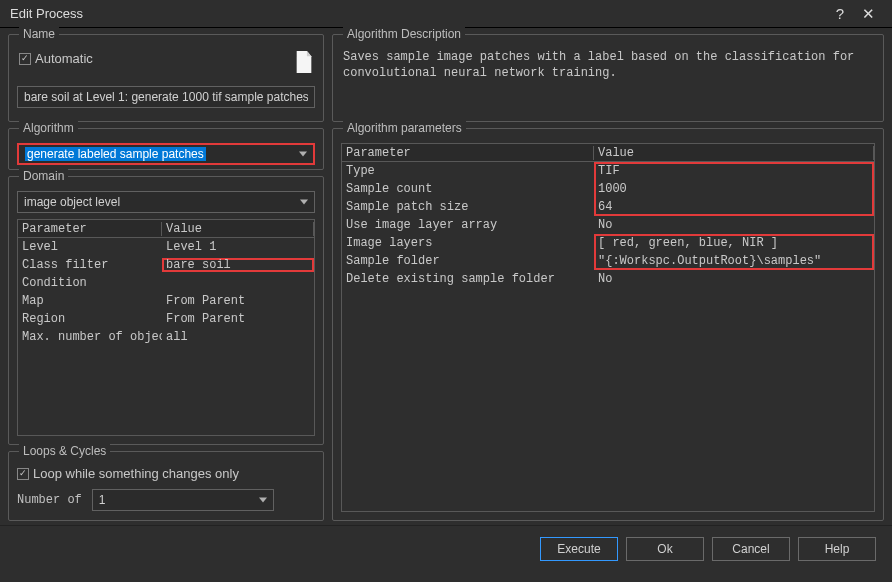 This screenshot has width=892, height=582. What do you see at coordinates (578, 549) in the screenshot?
I see `execute-label: Execute` at bounding box center [578, 549].